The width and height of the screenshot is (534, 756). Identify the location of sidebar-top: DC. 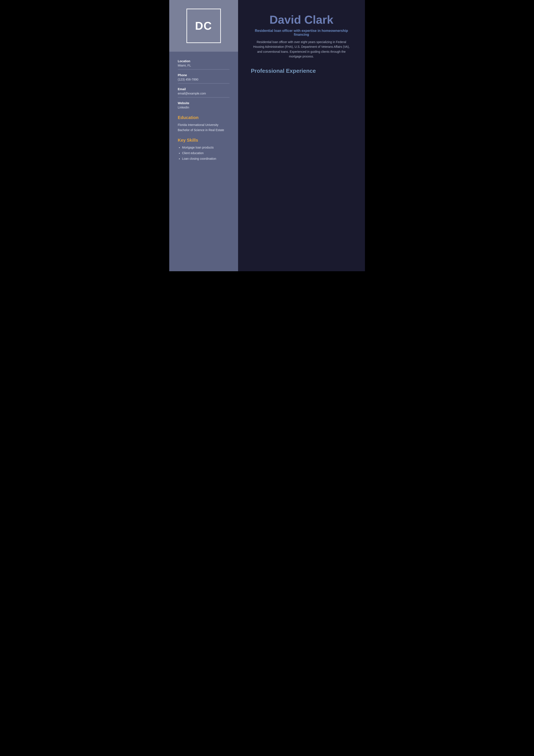
(204, 26).